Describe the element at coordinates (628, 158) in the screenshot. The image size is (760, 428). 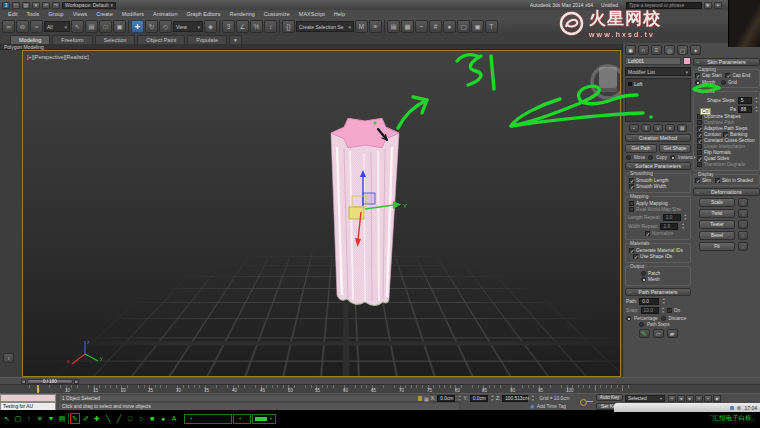
I see `move-radio` at that location.